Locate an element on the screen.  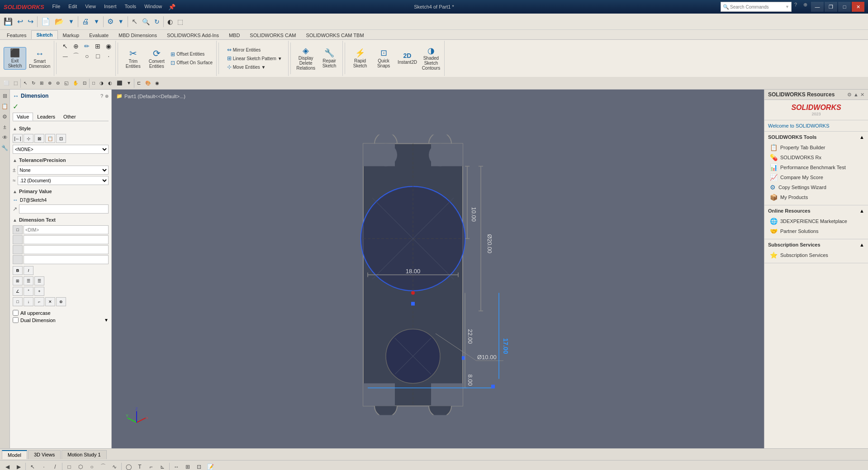
format-bold-btn: B is located at coordinates (18, 271).